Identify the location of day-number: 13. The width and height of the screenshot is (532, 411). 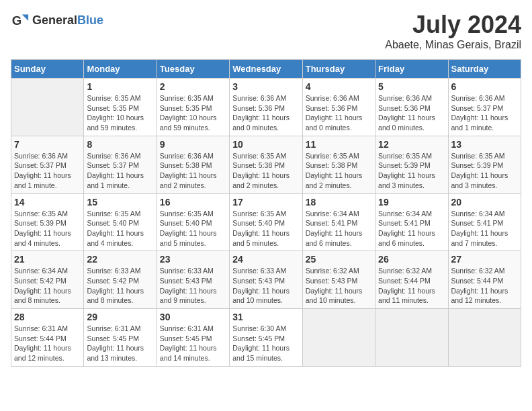
(485, 144).